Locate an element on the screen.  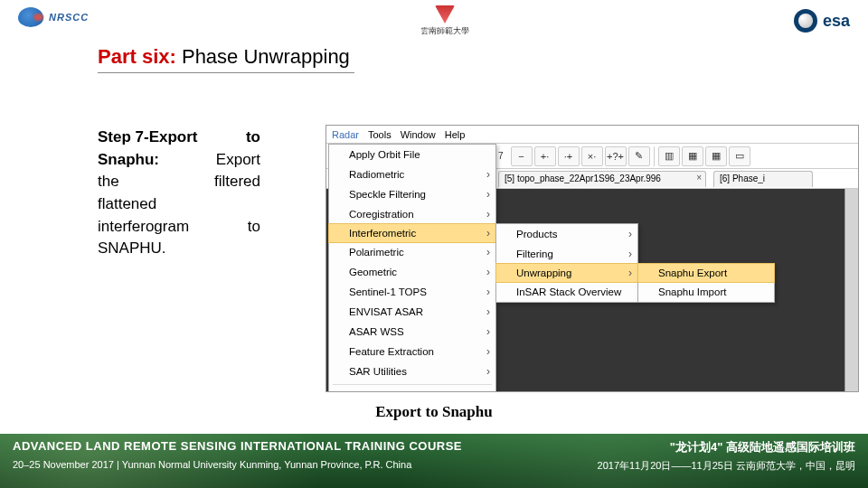
radar-menu: Apply Orbit FileRadiometricSpeckle Filte… is located at coordinates (412, 267).